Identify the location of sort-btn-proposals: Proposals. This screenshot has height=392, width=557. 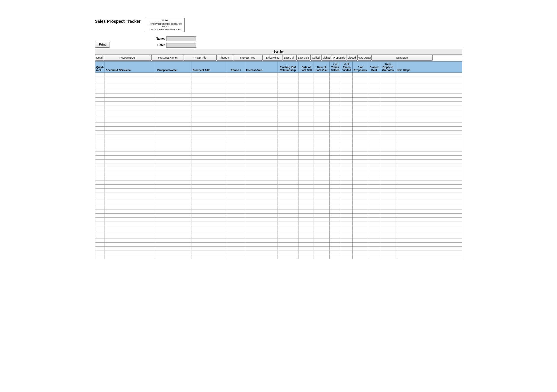
(339, 58).